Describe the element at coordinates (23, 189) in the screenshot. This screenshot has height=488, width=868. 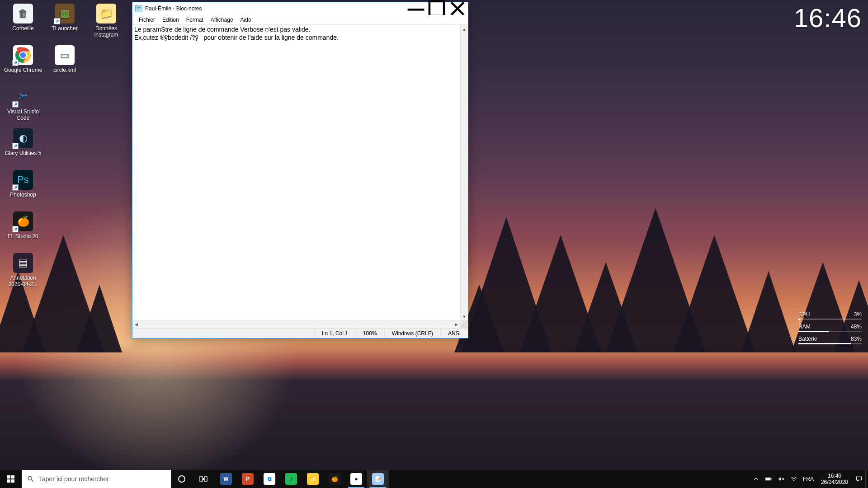
I see `desktop-icon-photoshop: Ps↗Photoshop` at that location.